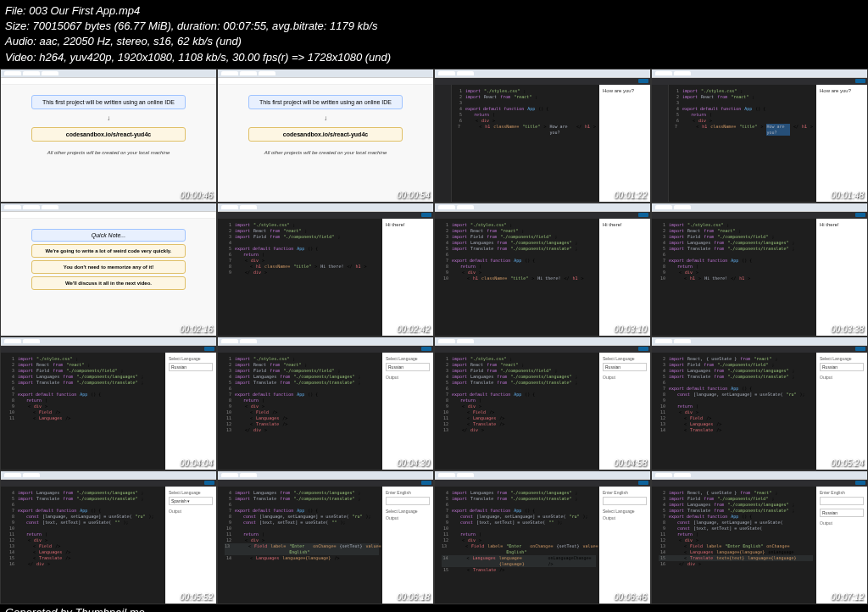 Image resolution: width=868 pixels, height=612 pixels. Describe the element at coordinates (434, 42) in the screenshot. I see `audio-line: Audio: aac, 22050 Hz, stereo, s16, 62 kb…` at that location.